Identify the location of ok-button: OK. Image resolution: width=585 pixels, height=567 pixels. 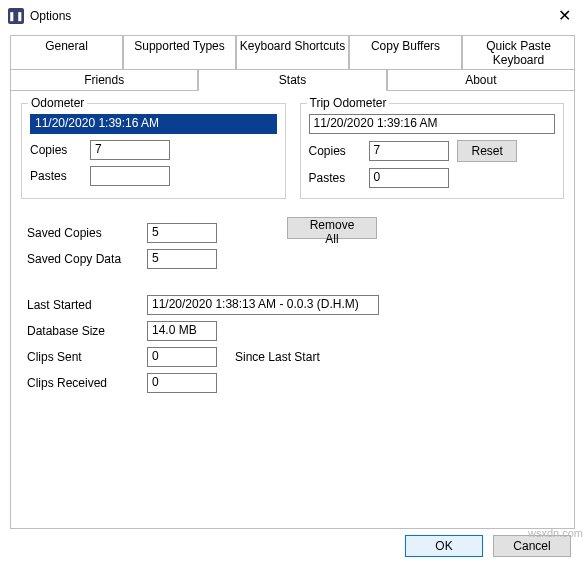
(444, 546).